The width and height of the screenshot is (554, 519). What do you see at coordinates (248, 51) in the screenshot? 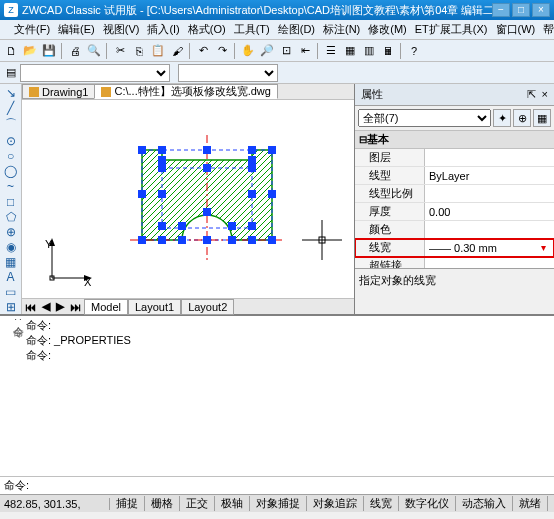
I see `pan-icon: ✋` at bounding box center [248, 51].